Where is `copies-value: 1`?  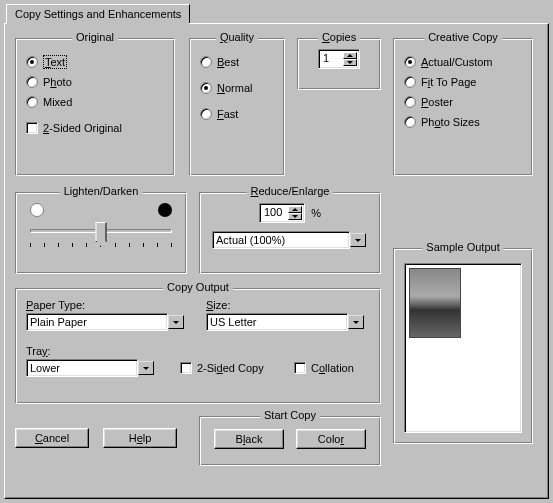 copies-value: 1 is located at coordinates (330, 59).